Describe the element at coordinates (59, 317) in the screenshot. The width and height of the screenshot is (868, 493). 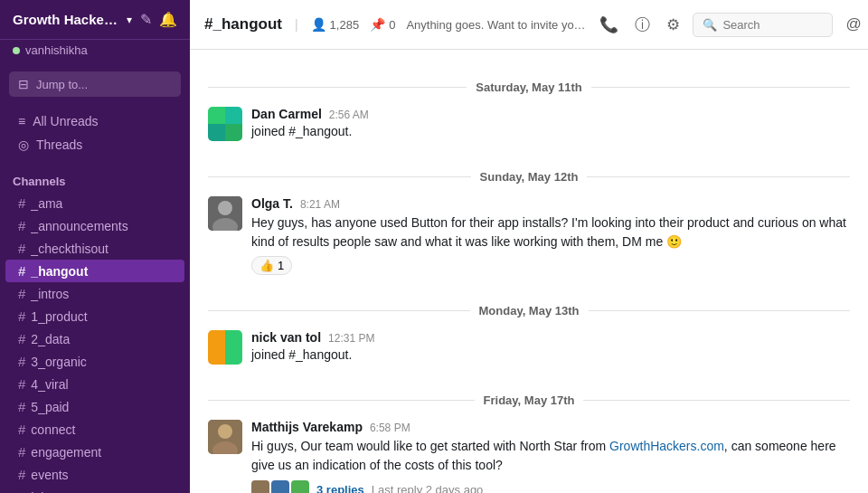
I see `channel-name-1product: 1_product` at that location.